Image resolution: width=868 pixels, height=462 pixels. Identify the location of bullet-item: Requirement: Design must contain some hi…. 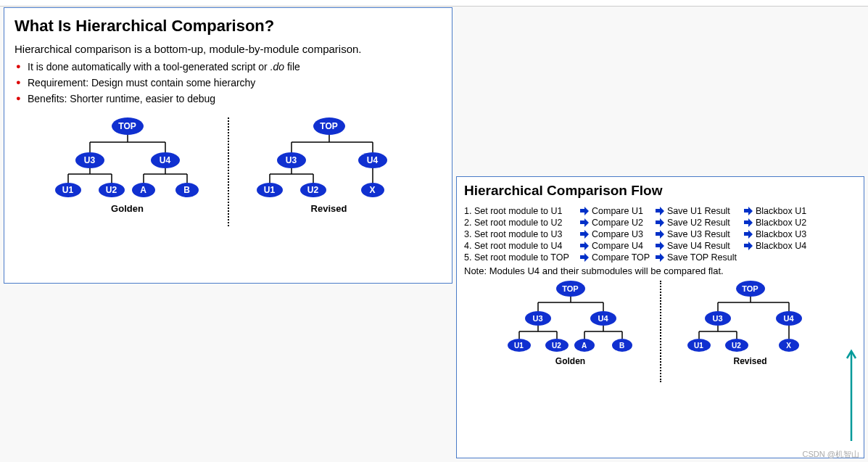
(228, 83).